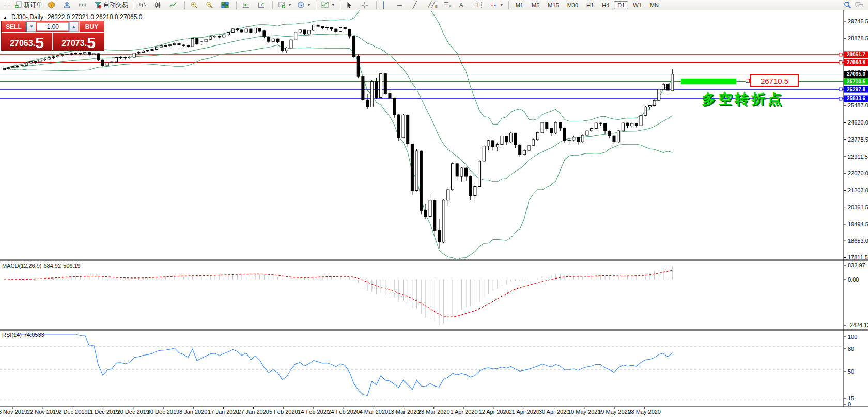 This screenshot has height=417, width=868. Describe the element at coordinates (175, 5) in the screenshot. I see `line-chart-button` at that location.